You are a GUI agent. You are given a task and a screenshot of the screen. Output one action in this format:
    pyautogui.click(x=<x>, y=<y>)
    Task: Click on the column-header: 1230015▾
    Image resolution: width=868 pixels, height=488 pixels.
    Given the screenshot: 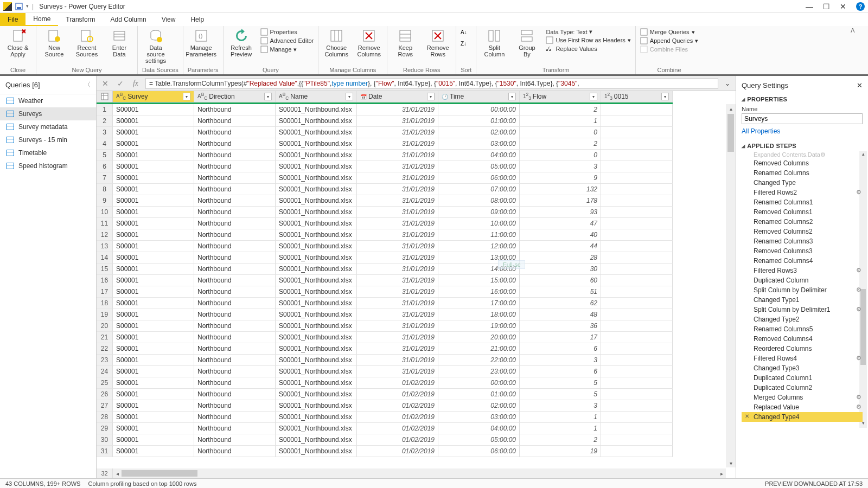 What is the action you would take?
    pyautogui.click(x=637, y=97)
    